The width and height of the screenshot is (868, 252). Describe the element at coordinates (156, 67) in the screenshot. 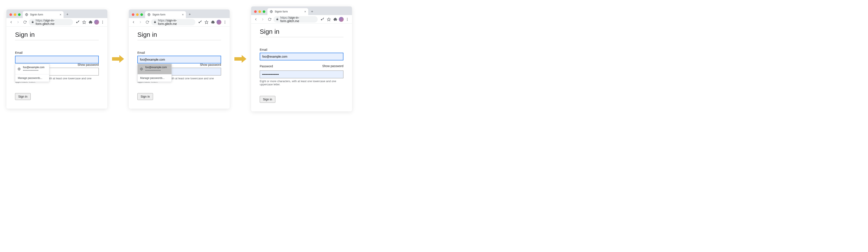

I see `autofill-email: foo@example.com` at that location.